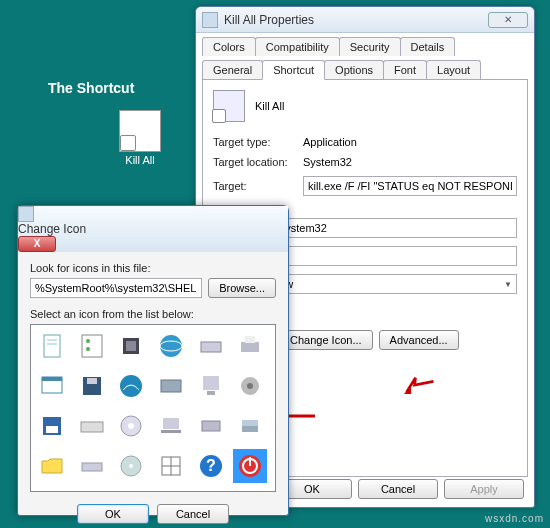 The width and height of the screenshot is (550, 528). What do you see at coordinates (410, 142) in the screenshot?
I see `value-target-type: Application` at bounding box center [410, 142].